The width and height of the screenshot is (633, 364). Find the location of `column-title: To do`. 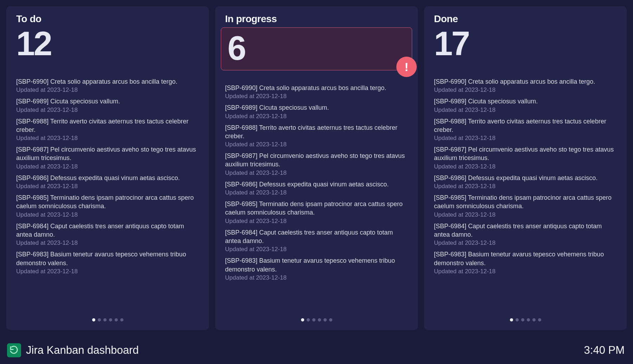

column-title: To do is located at coordinates (108, 19).